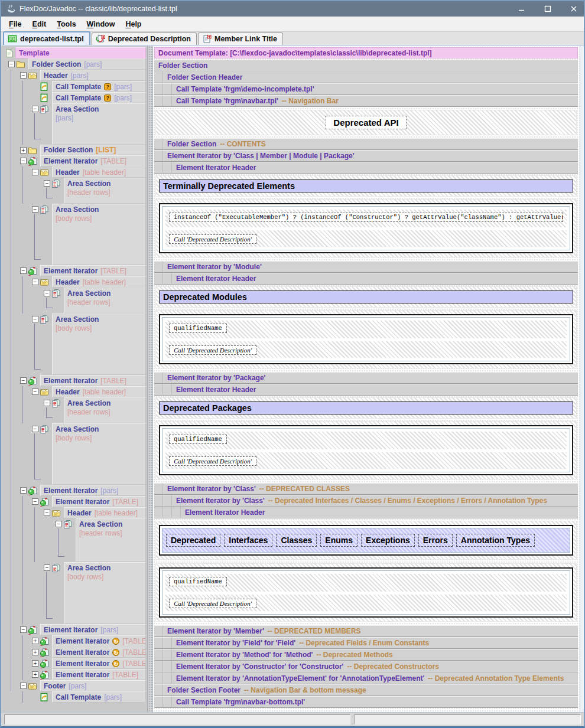  I want to click on tree-node: Call Template[pars], so click(99, 697).